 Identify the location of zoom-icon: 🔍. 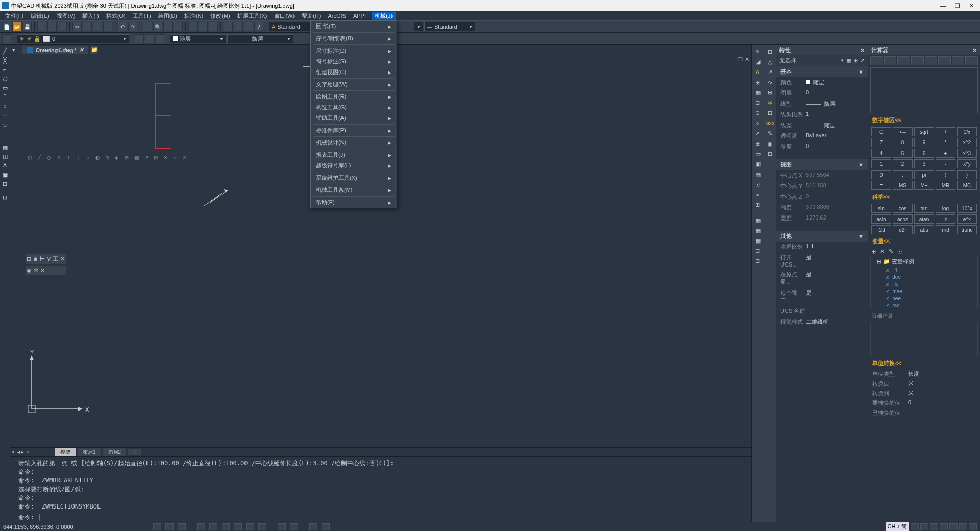
(158, 27).